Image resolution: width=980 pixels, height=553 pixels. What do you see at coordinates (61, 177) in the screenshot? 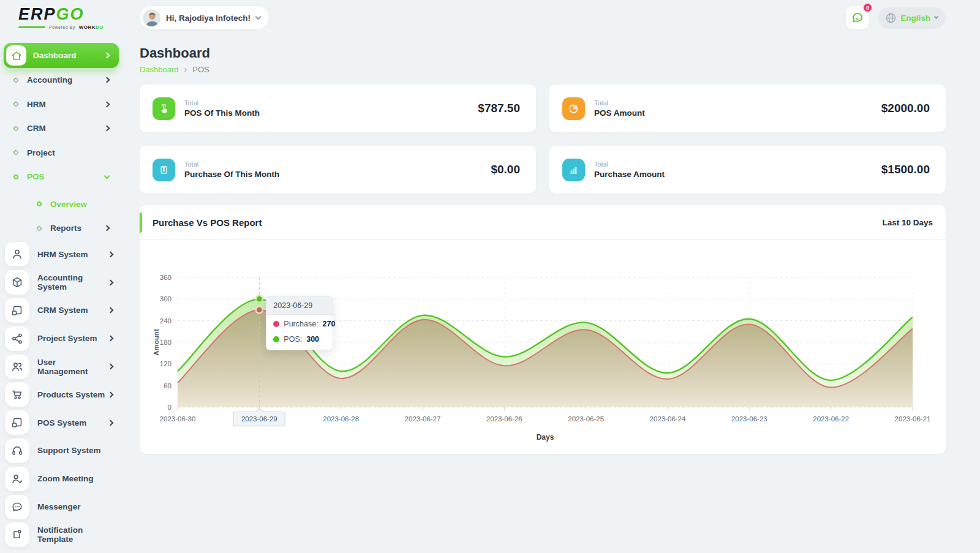
I see `sidebar-item-pos: POS` at bounding box center [61, 177].